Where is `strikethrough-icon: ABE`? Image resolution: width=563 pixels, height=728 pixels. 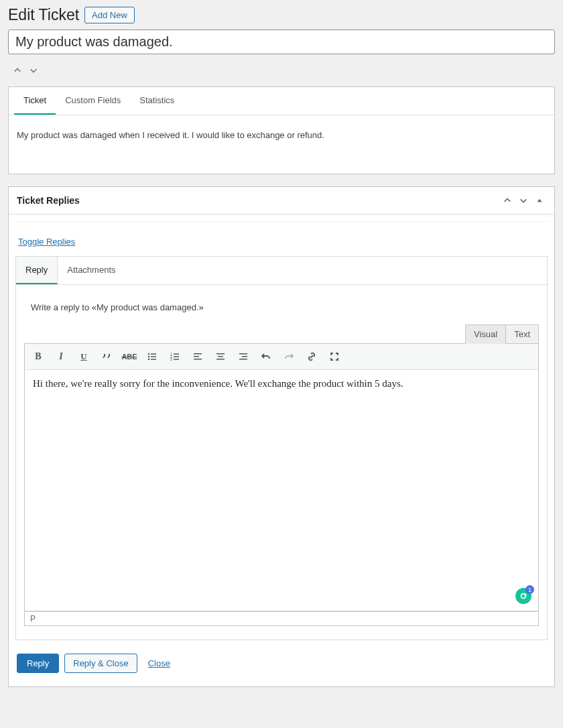 strikethrough-icon: ABE is located at coordinates (129, 357).